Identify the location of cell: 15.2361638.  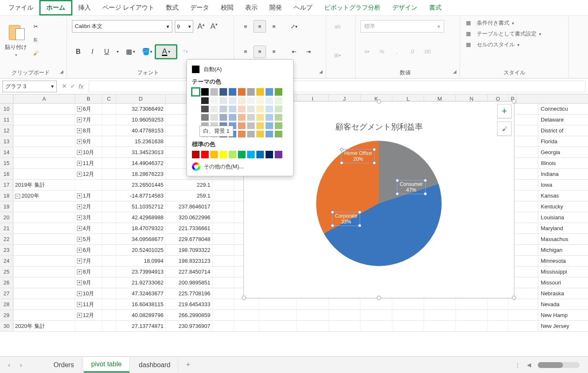
(141, 141).